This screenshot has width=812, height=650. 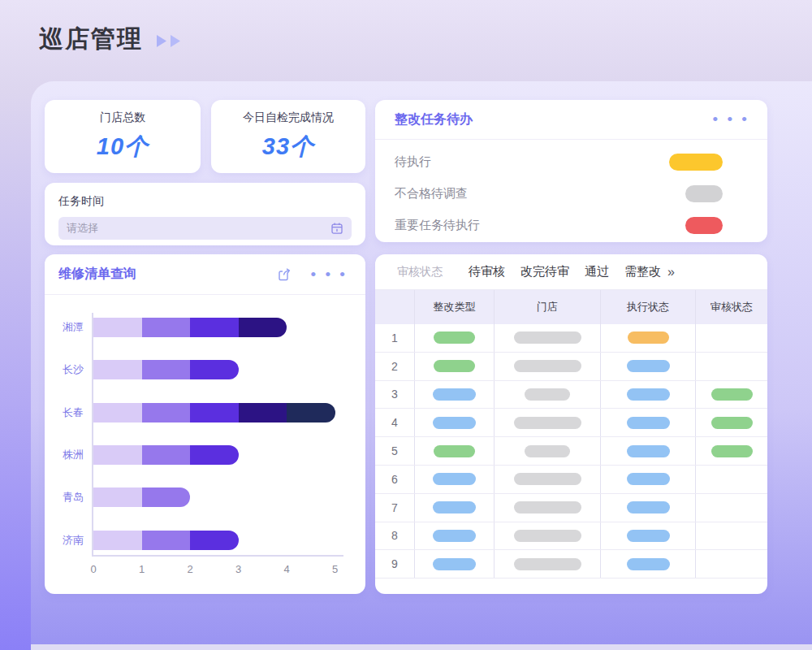 I want to click on table-row: 7, so click(x=572, y=509).